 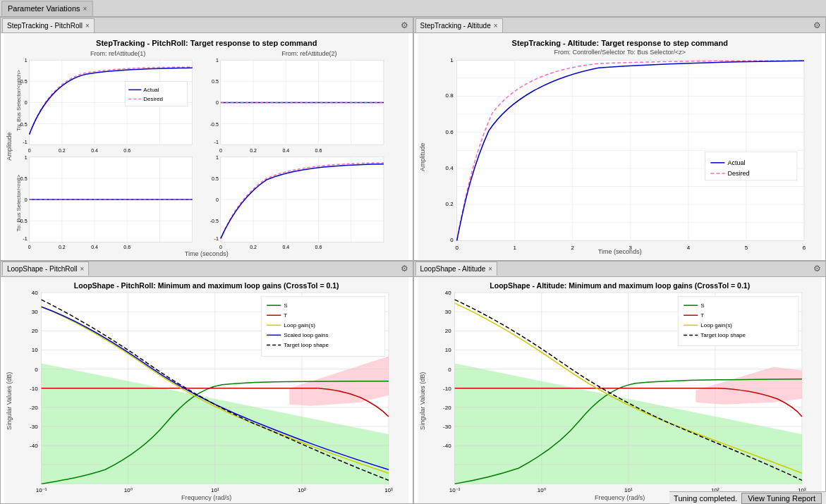 I want to click on svg-text:From: Controller/Selector To:: From: Controller/Selector To: Bus Select…, so click(x=619, y=52).